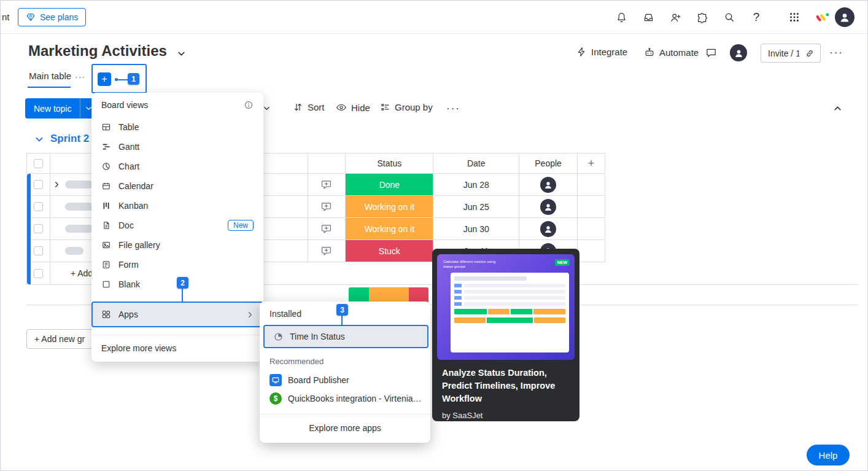  Describe the element at coordinates (353, 107) in the screenshot. I see `hide-button: Hide` at that location.